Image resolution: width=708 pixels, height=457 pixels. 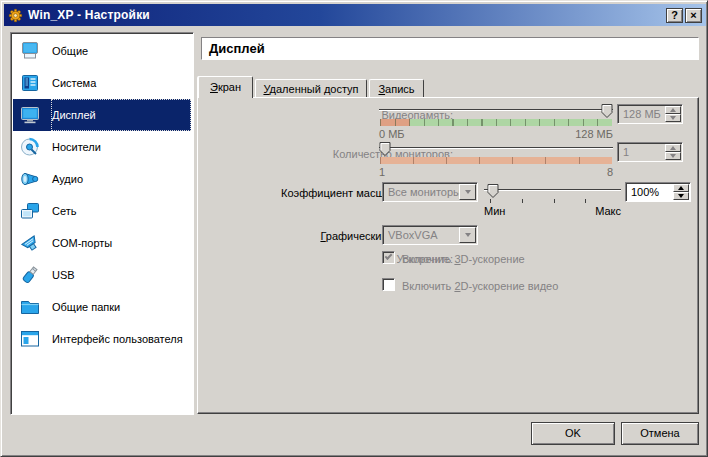 I want to click on scale-factor-max-label: Макс, so click(x=608, y=211).